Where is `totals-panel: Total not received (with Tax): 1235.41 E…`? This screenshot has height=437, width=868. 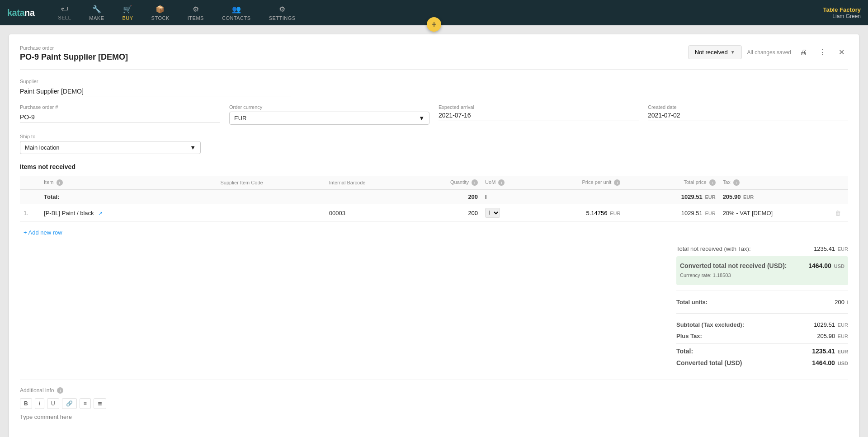 totals-panel: Total not received (with Tax): 1235.41 E… is located at coordinates (762, 306).